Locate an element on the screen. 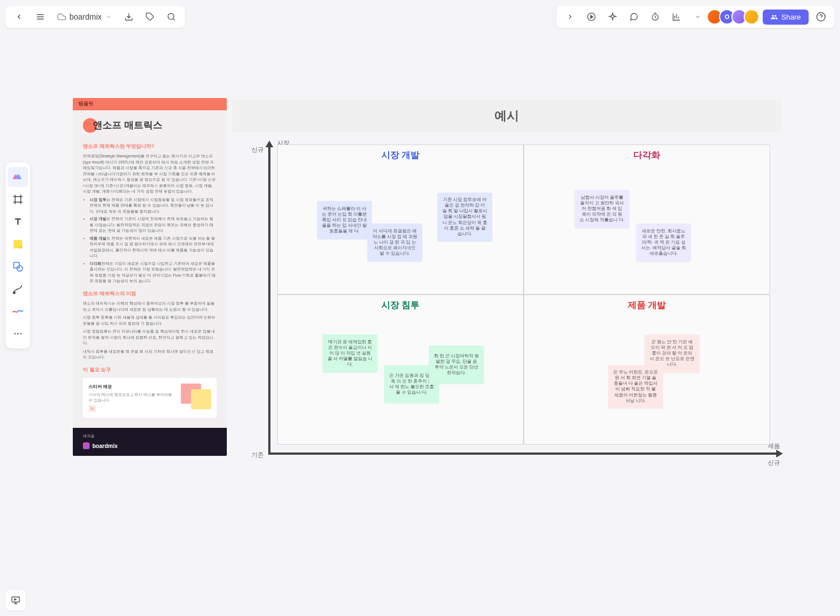 The image size is (840, 616). pen-tool is located at coordinates (18, 311).